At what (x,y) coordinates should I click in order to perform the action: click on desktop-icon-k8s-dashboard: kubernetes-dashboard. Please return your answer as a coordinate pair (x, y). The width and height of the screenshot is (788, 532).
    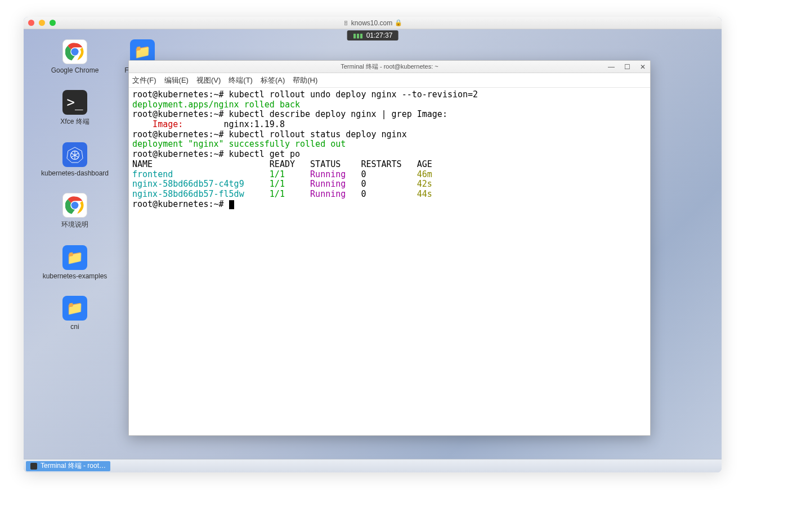
    Looking at the image, I should click on (75, 160).